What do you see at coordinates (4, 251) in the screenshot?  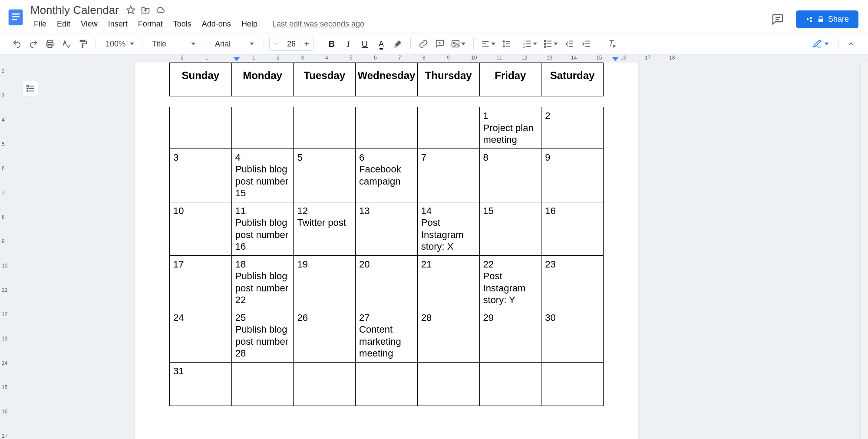 I see `vertical-ruler: 234567891011121314151617` at bounding box center [4, 251].